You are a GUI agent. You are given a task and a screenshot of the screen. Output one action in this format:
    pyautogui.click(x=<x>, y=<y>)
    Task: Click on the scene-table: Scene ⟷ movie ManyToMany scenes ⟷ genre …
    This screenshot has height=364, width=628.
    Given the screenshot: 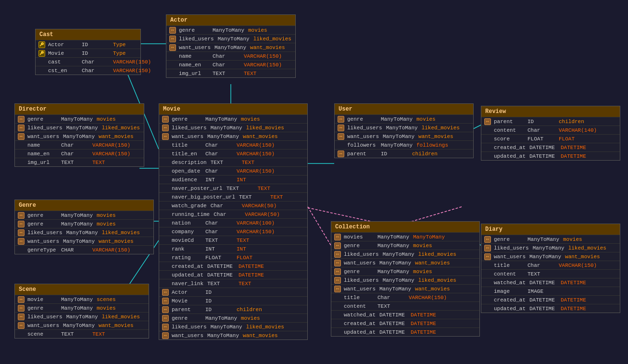 What is the action you would take?
    pyautogui.click(x=82, y=311)
    